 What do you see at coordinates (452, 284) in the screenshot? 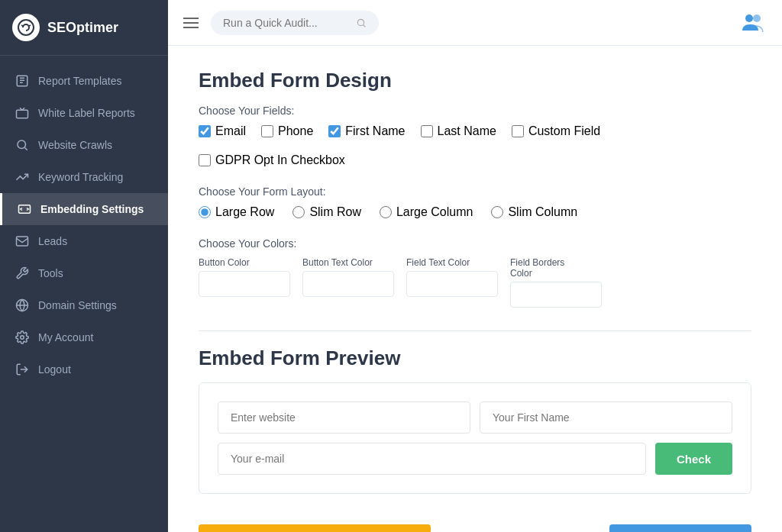
I see `field-text-color-input: #565656` at bounding box center [452, 284].